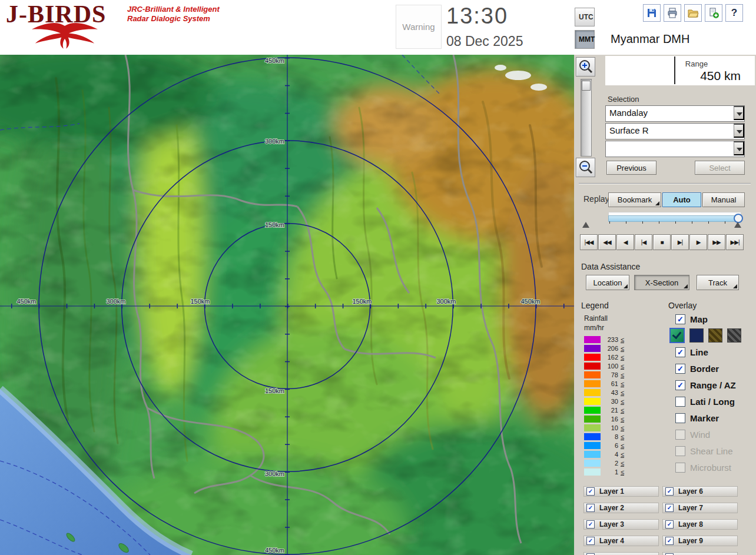 The width and height of the screenshot is (756, 555). Describe the element at coordinates (681, 418) in the screenshot. I see `checkbox-marker` at that location.